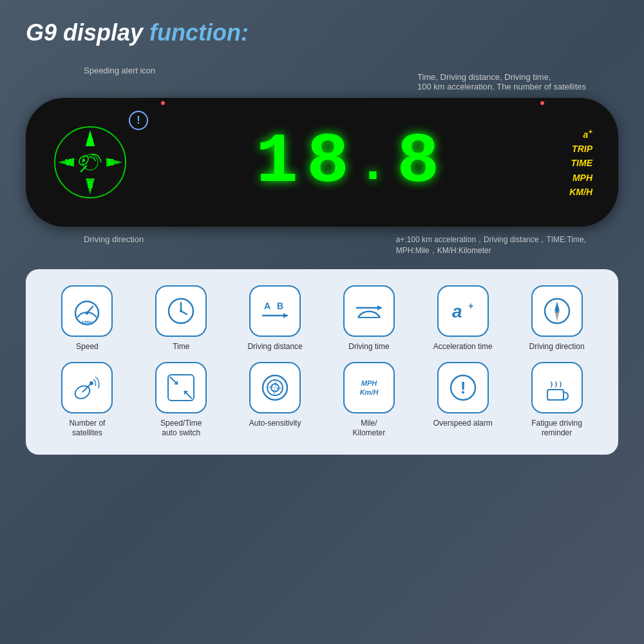 The width and height of the screenshot is (644, 644). I want to click on svg-text: Km/H, so click(370, 392).